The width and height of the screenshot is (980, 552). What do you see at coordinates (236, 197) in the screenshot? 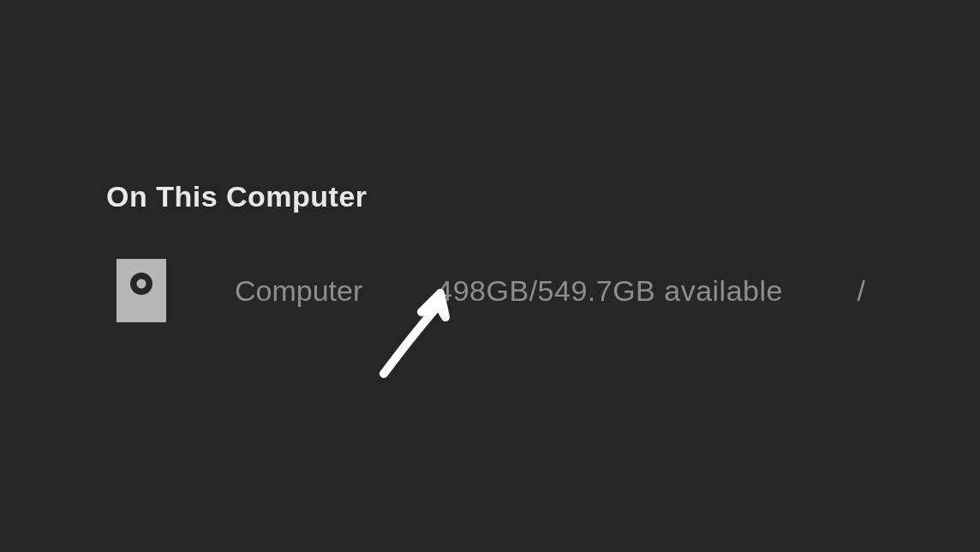
I see `section-title: On This Computer` at bounding box center [236, 197].